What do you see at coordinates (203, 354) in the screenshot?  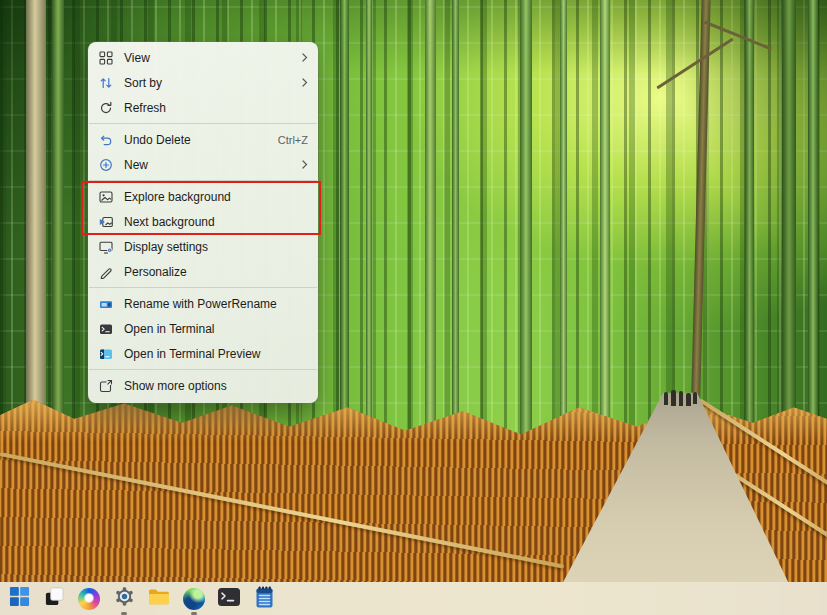 I see `menu-item-open-in-terminal-preview: Open in Terminal Preview` at bounding box center [203, 354].